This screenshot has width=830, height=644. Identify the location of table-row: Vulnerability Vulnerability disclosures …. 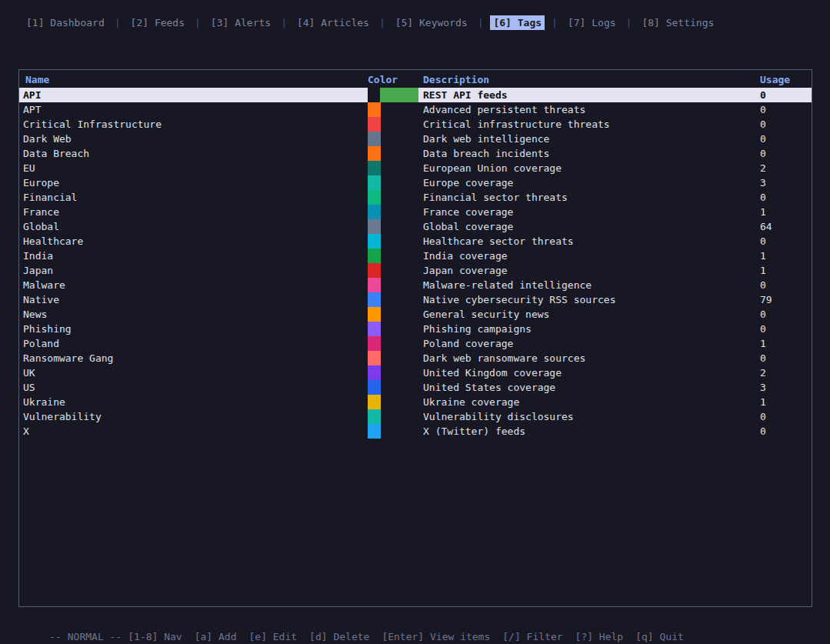
(415, 417).